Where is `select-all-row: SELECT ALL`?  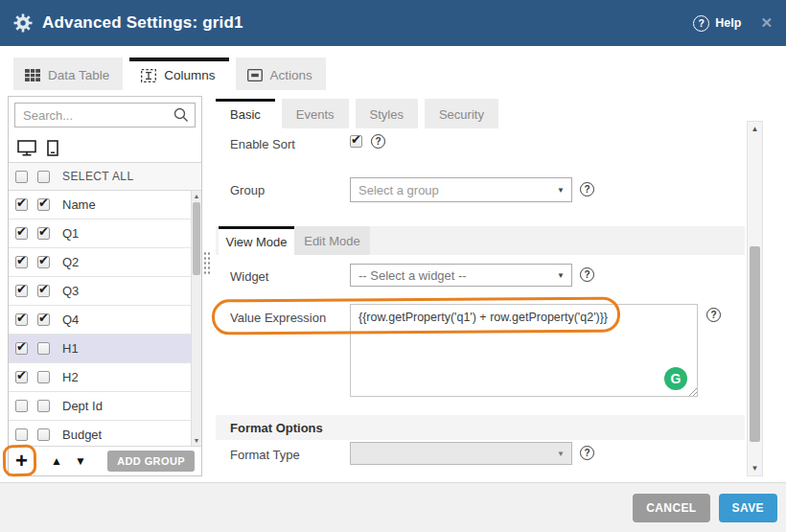
select-all-row: SELECT ALL is located at coordinates (105, 176).